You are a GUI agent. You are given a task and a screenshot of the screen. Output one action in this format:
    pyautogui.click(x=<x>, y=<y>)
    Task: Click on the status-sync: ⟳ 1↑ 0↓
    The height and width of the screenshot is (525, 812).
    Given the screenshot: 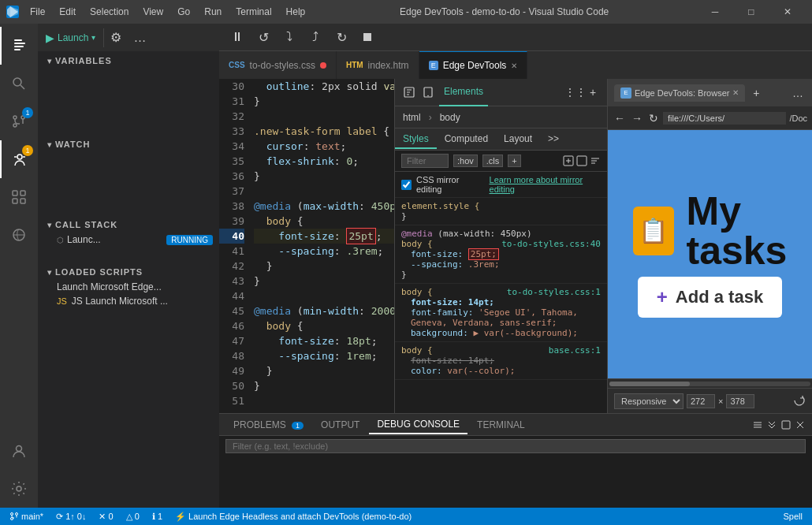 What is the action you would take?
    pyautogui.click(x=71, y=517)
    